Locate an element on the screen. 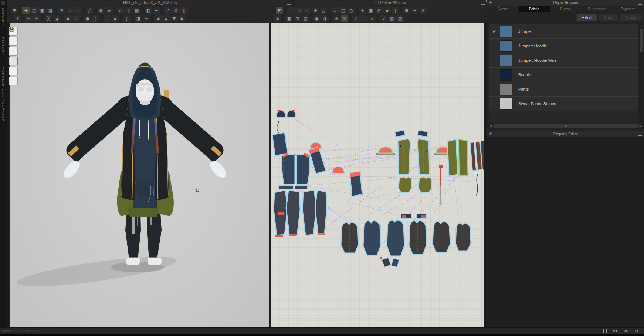 This screenshot has height=336, width=644. textured-surface-toggle-button is located at coordinates (13, 61).